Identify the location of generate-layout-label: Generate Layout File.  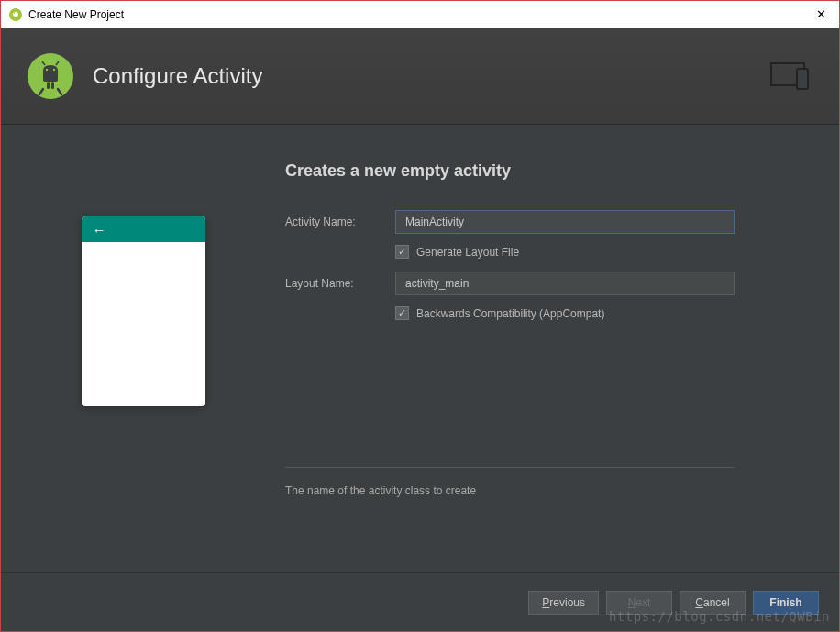
(468, 252).